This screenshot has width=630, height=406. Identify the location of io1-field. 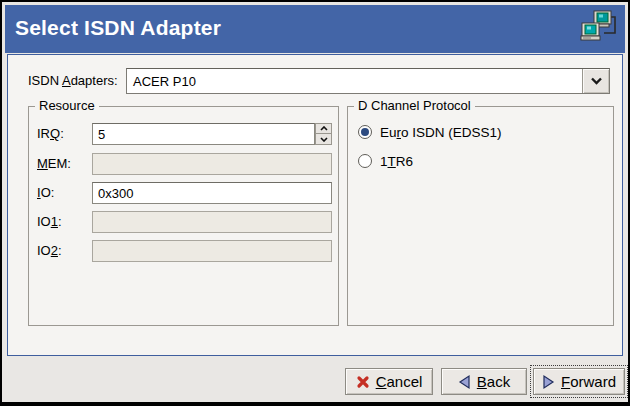
(212, 222).